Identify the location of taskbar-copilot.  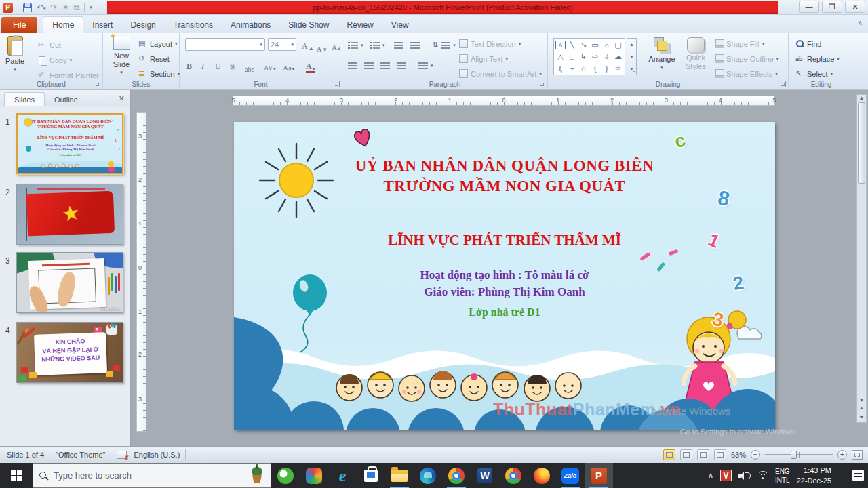
(314, 476).